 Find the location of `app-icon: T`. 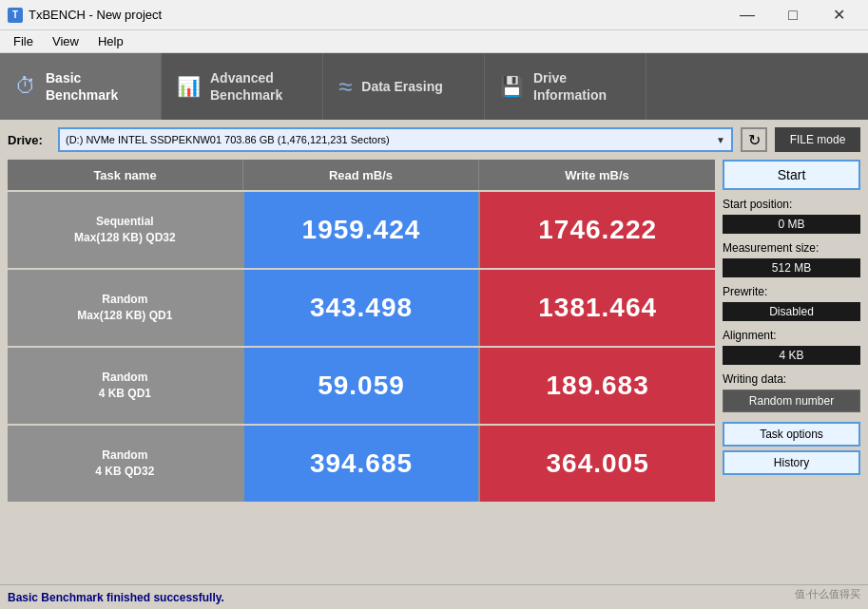

app-icon: T is located at coordinates (15, 15).